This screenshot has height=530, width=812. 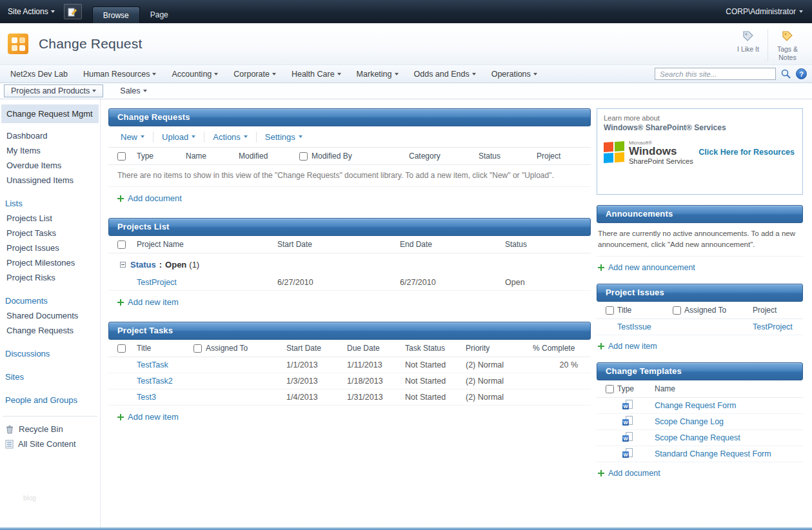 What do you see at coordinates (332, 156) in the screenshot?
I see `column-header-modified-by: Modified By` at bounding box center [332, 156].